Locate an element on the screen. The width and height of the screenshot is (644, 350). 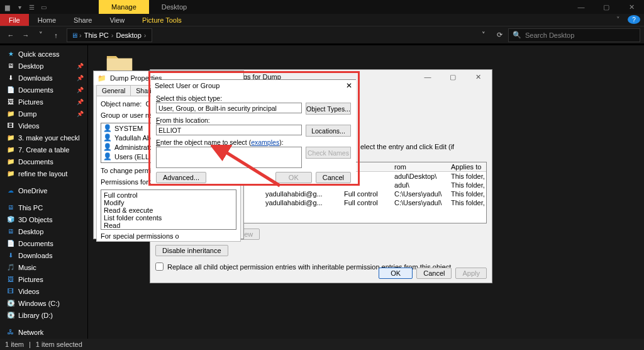
new-folder-icon: ▭ is located at coordinates (43, 7).